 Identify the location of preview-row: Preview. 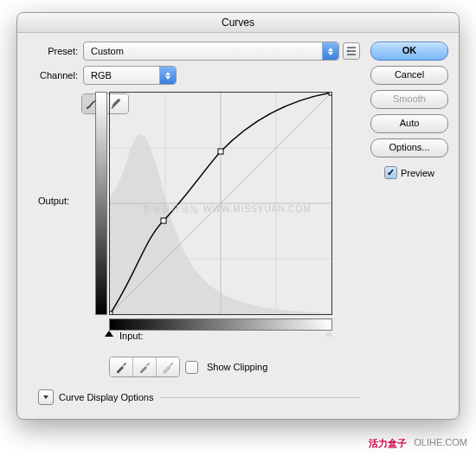
(409, 173).